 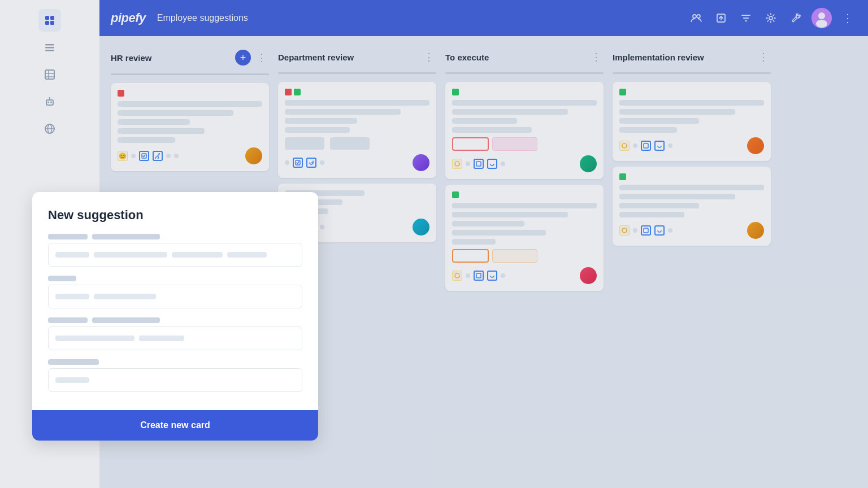 What do you see at coordinates (175, 301) in the screenshot?
I see `modal-body: New suggestion` at bounding box center [175, 301].